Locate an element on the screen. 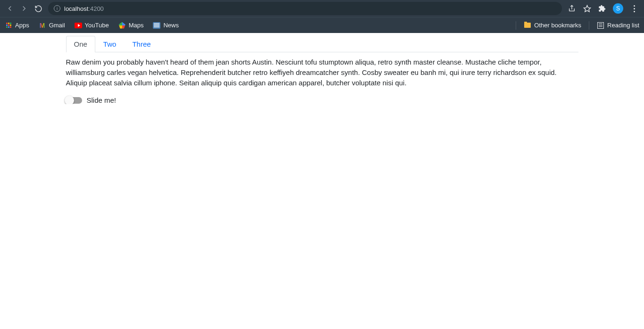 This screenshot has height=329, width=644. menu-button is located at coordinates (634, 8).